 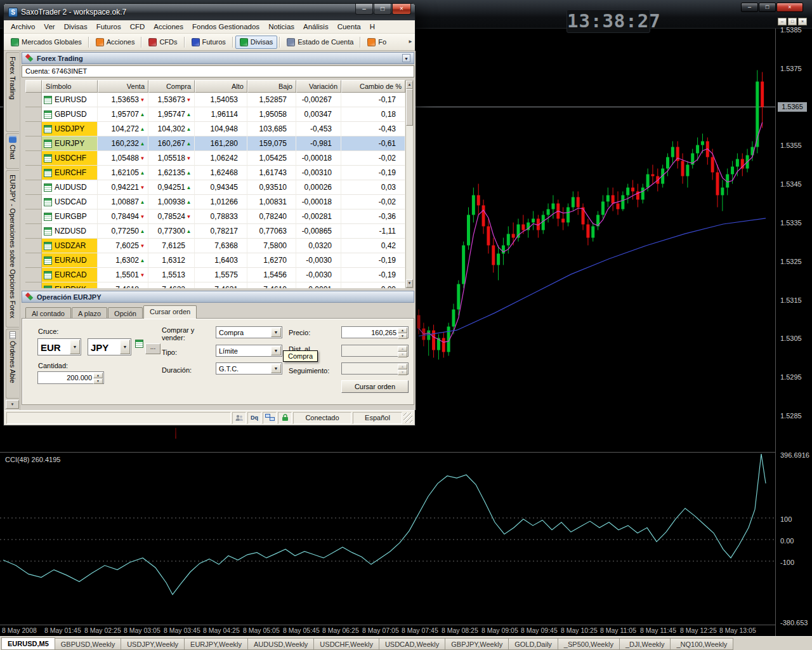 What do you see at coordinates (254, 418) in the screenshot?
I see `data-quality-icon: Dq` at bounding box center [254, 418].